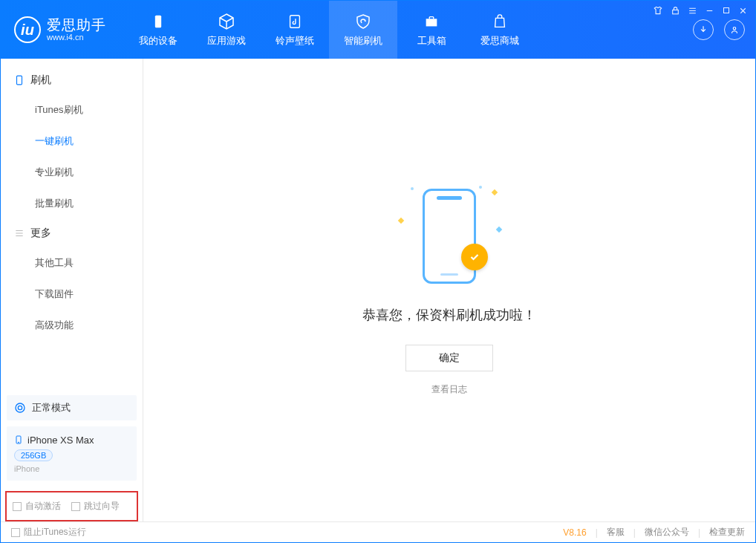 This screenshot has width=756, height=543. Describe the element at coordinates (71, 325) in the screenshot. I see `sidebar-item-advanced: 高级功能` at that location.